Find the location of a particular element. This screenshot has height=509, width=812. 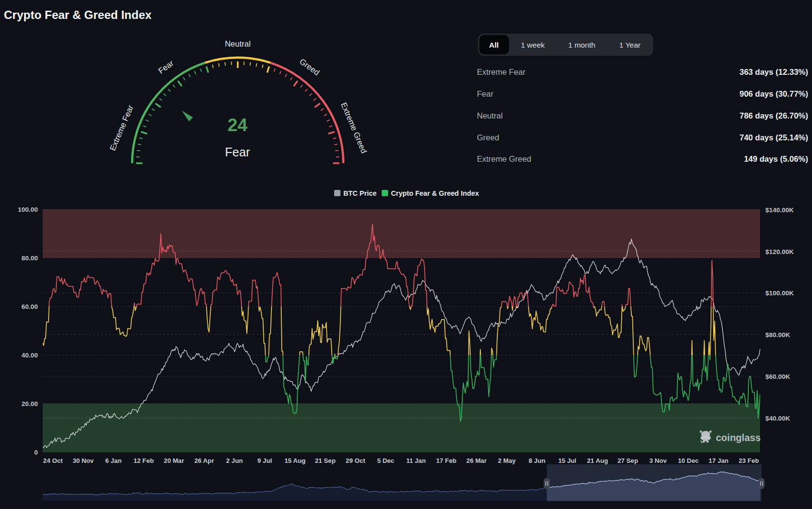

svg-text: 29 Oct is located at coordinates (355, 460).